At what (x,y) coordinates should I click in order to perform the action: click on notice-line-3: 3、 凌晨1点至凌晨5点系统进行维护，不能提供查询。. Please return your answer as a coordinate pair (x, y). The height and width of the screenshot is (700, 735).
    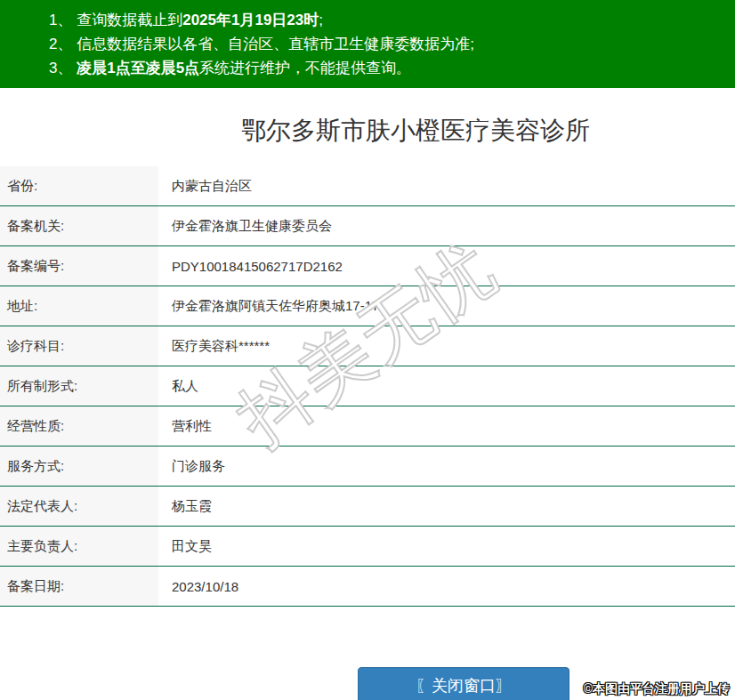
    Looking at the image, I should click on (388, 68).